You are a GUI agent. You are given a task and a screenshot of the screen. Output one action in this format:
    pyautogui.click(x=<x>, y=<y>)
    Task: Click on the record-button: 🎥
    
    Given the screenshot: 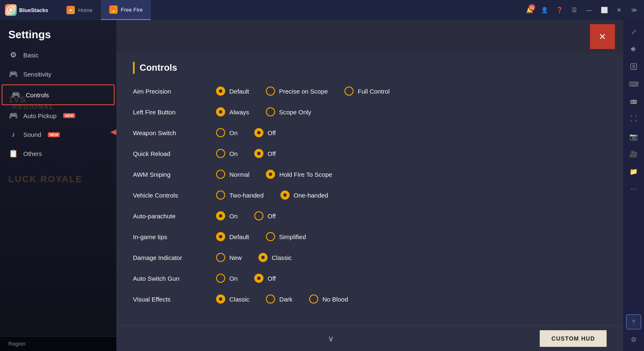 What is the action you would take?
    pyautogui.click(x=634, y=154)
    